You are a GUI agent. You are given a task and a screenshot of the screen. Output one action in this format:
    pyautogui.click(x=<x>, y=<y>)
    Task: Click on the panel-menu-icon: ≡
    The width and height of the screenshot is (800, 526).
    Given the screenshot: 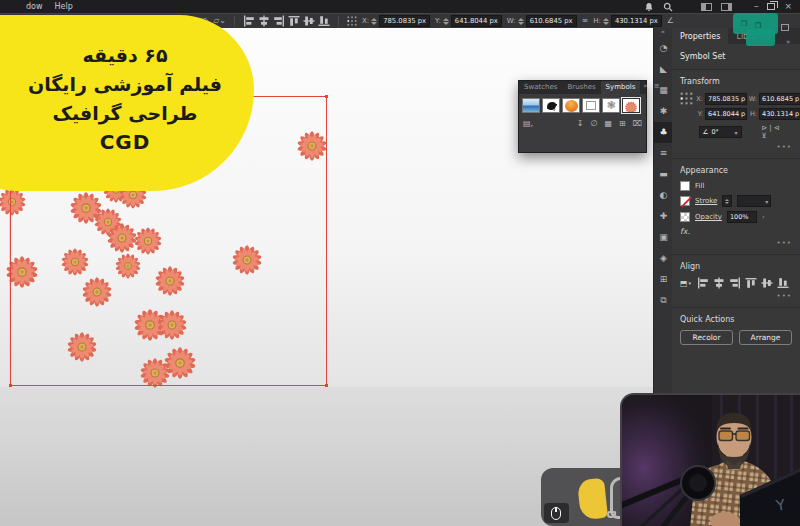 What is the action you would take?
    pyautogui.click(x=657, y=88)
    